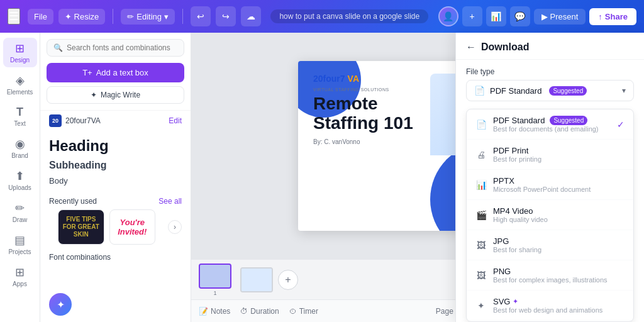 The image size is (644, 322). I want to click on filetype-section-label: File type, so click(550, 72).